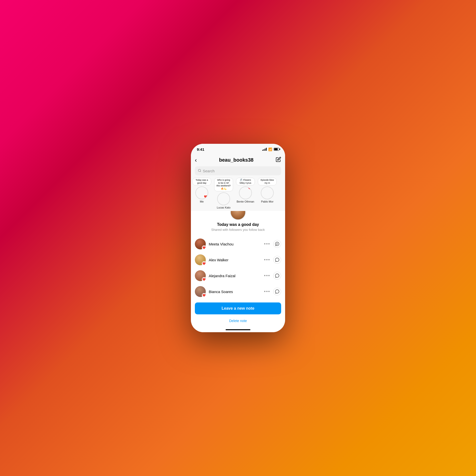 This screenshot has height=476, width=476. I want to click on messenger-btn-alex, so click(277, 260).